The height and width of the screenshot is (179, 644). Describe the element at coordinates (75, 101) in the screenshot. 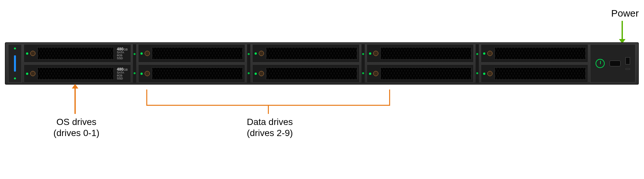

I see `os-drives-annotation-arrow` at that location.